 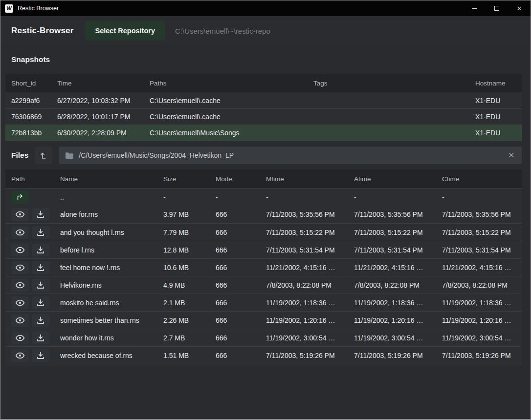 I want to click on file-row: sometimes better than.rns 2.26 MB 666 11…, so click(x=264, y=320).